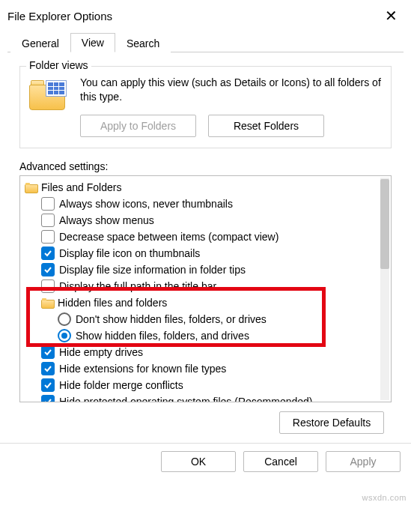 This screenshot has height=532, width=411. Describe the element at coordinates (207, 319) in the screenshot. I see `tree-radio-option: Don't show hidden files, folders, or dri…` at that location.